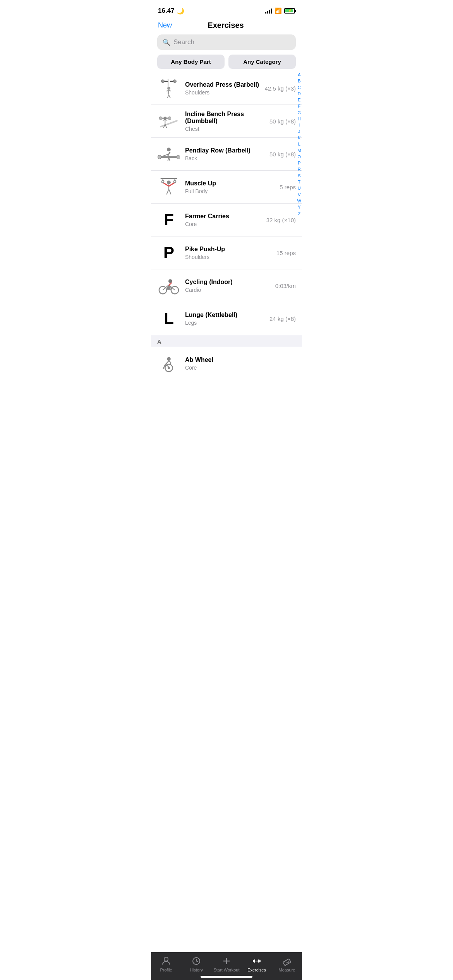 The image size is (453, 980). I want to click on exercise-name: Incline Bench Press (Dumbbell), so click(225, 118).